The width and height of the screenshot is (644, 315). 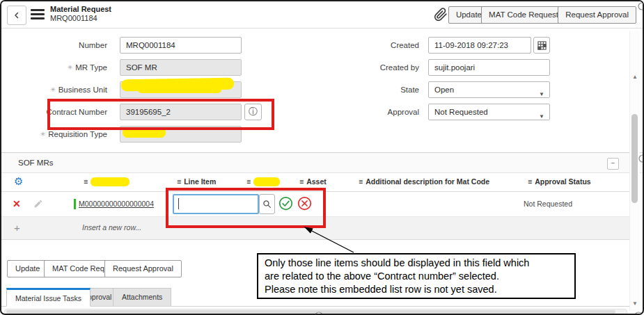 I want to click on created-by-field, so click(x=489, y=67).